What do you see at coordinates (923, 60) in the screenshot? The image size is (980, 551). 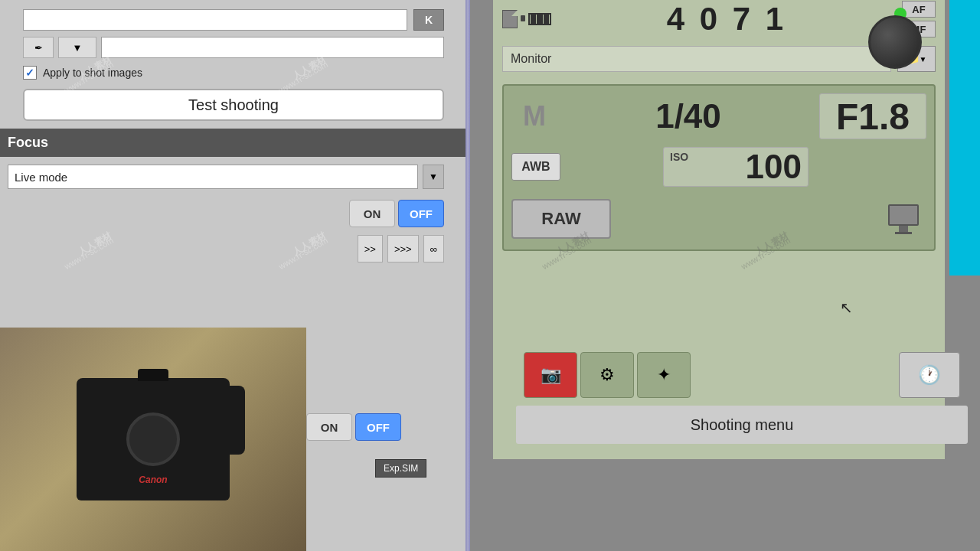 I see `dropdown-arrow: ▼` at bounding box center [923, 60].